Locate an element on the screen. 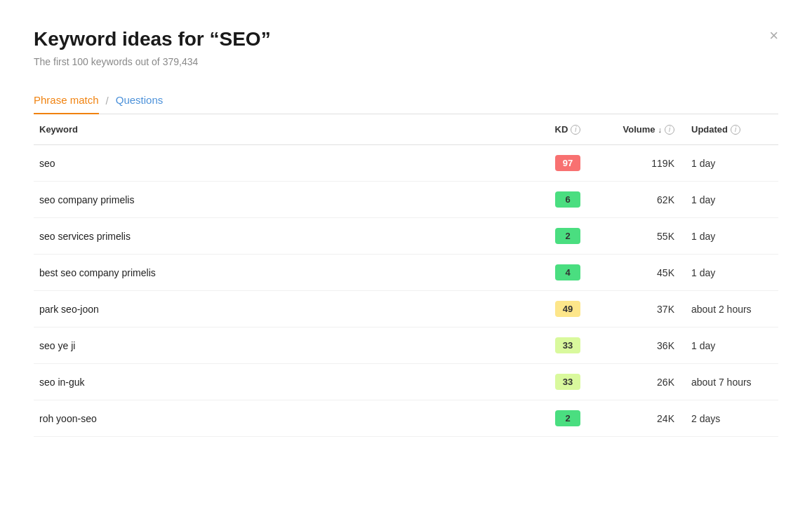  cell-keyword: park seo-joon is located at coordinates (286, 309).